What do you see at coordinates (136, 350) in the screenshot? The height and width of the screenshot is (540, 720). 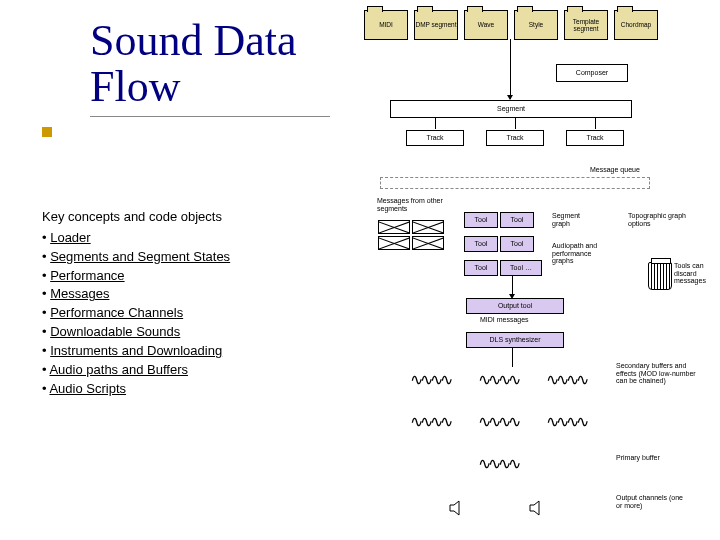 I see `link-instruments: Instruments and Downloading` at bounding box center [136, 350].